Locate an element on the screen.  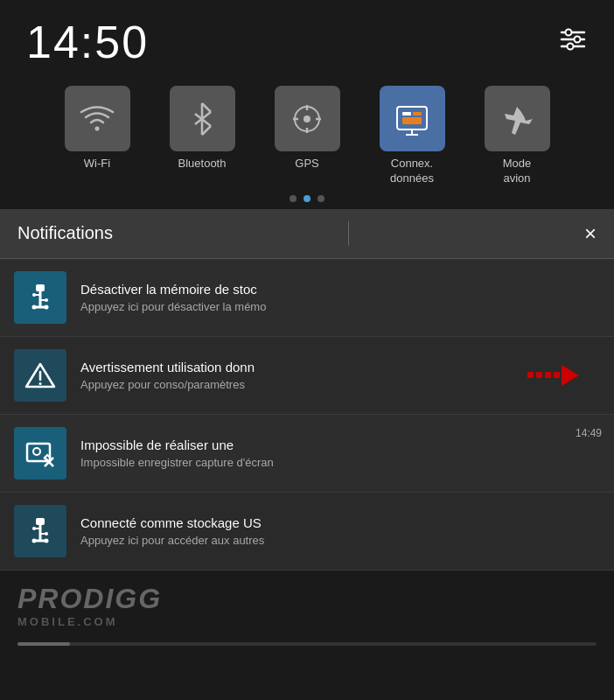
notification-data-warning: Avertissement utilisation donn Appuyez p… is located at coordinates (307, 376).